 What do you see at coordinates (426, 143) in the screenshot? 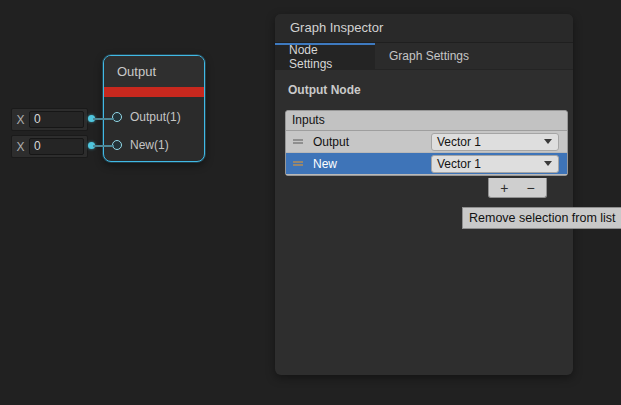
I see `inputs-reorderable-list: Inputs Output Vector 1 New Vector 1 +` at bounding box center [426, 143].